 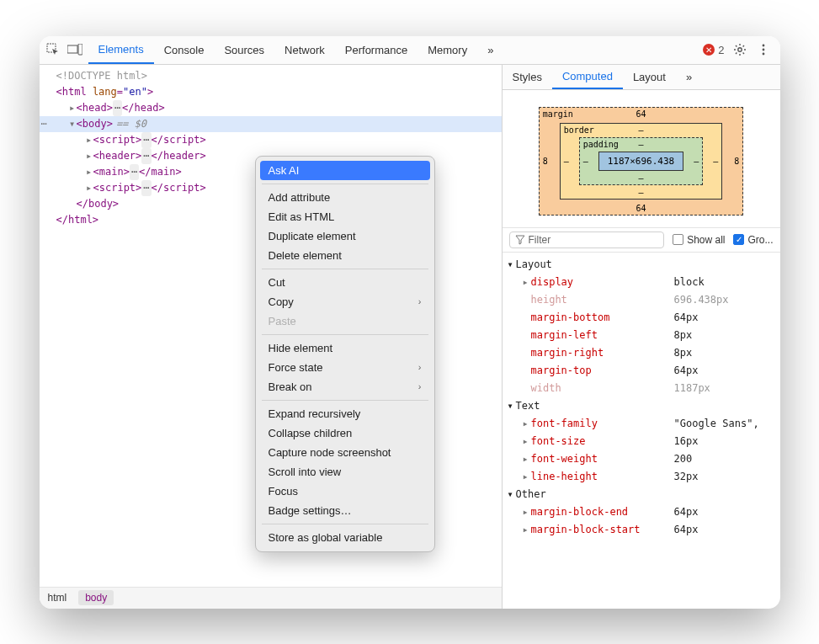 I want to click on crumb-html: html, so click(x=57, y=598).